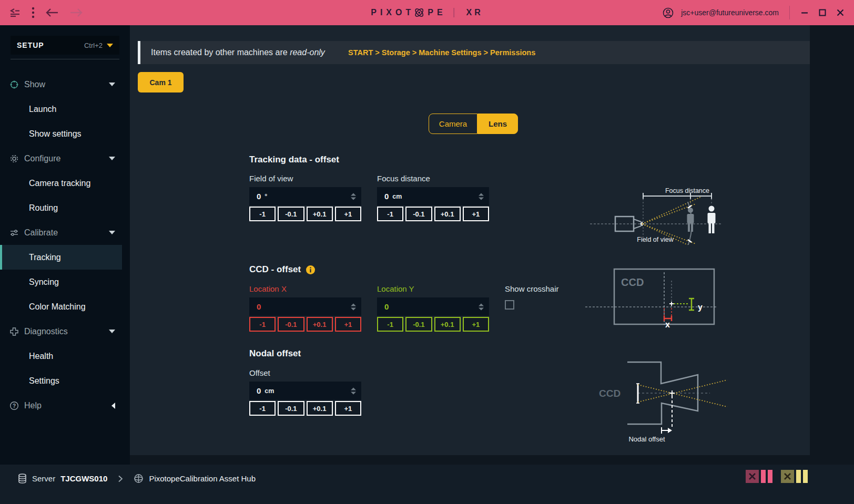 The height and width of the screenshot is (504, 854). I want to click on cam-1-button: Cam 1, so click(161, 82).